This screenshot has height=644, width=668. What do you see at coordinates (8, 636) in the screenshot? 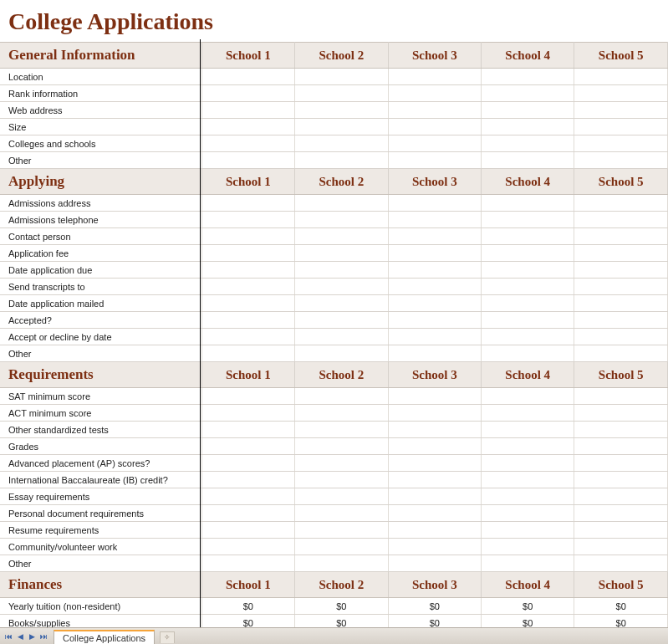
I see `tab-nav-first-icon: ⏮` at bounding box center [8, 636].